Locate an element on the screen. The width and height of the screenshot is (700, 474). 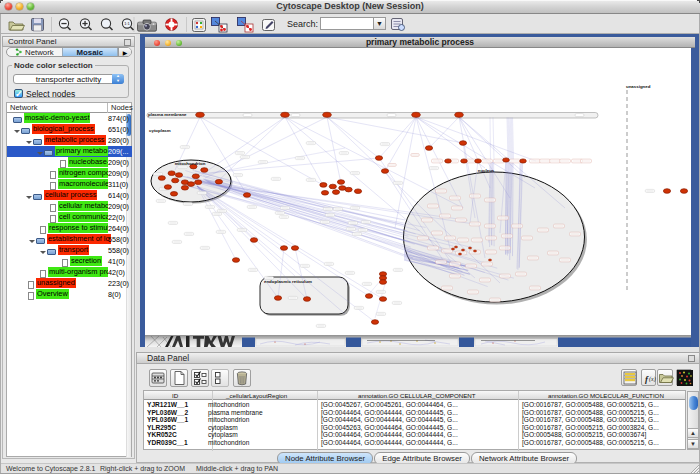
svg-text: nucleus is located at coordinates (486, 170).